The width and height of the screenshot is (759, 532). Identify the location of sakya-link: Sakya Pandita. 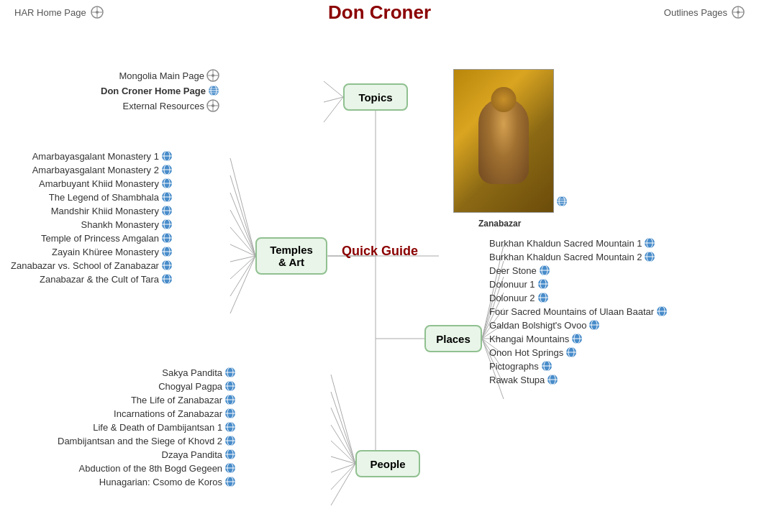
(192, 372).